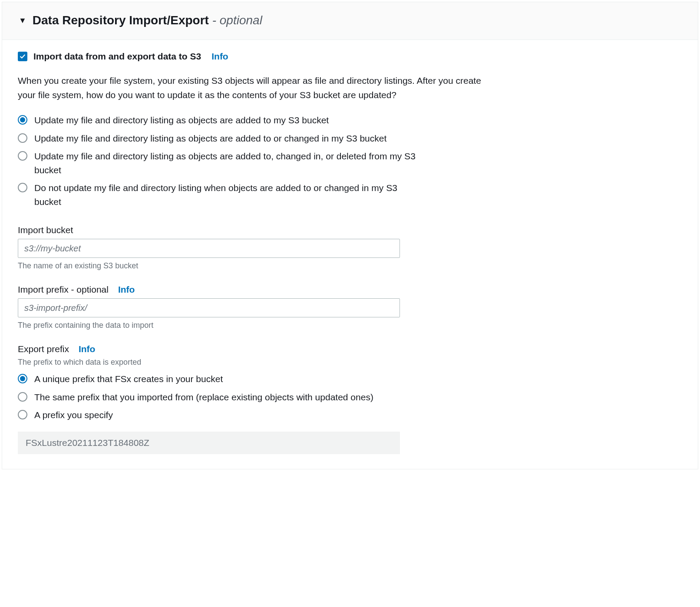  I want to click on import-bucket-field: Import bucket The name of an existing S3…, so click(209, 247).